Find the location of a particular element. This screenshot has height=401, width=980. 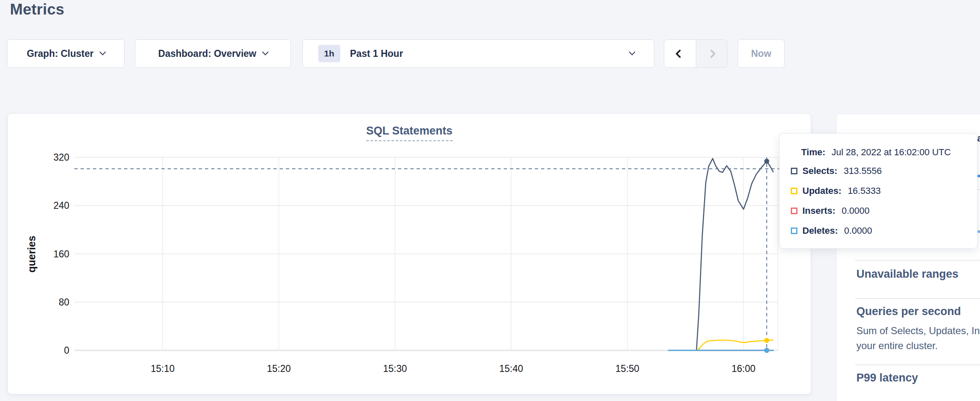

toolbar: Graph: Cluster Dashboard: Overview 1h Pa… is located at coordinates (490, 54).